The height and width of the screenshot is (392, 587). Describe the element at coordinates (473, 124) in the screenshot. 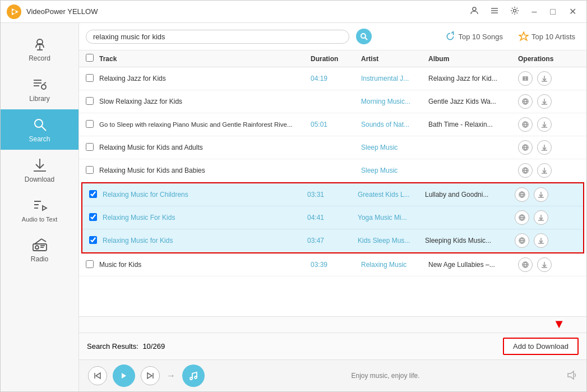

I see `track-album: Bath Time - Relaxin...` at that location.